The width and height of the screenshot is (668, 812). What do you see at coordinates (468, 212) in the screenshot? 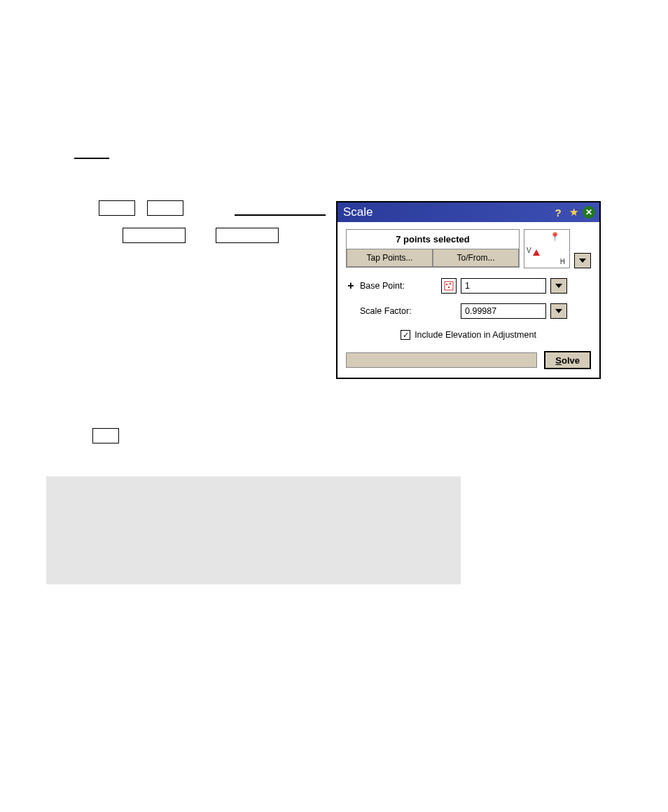
I see `titlebar: Scale ? ★ ✕` at bounding box center [468, 212].